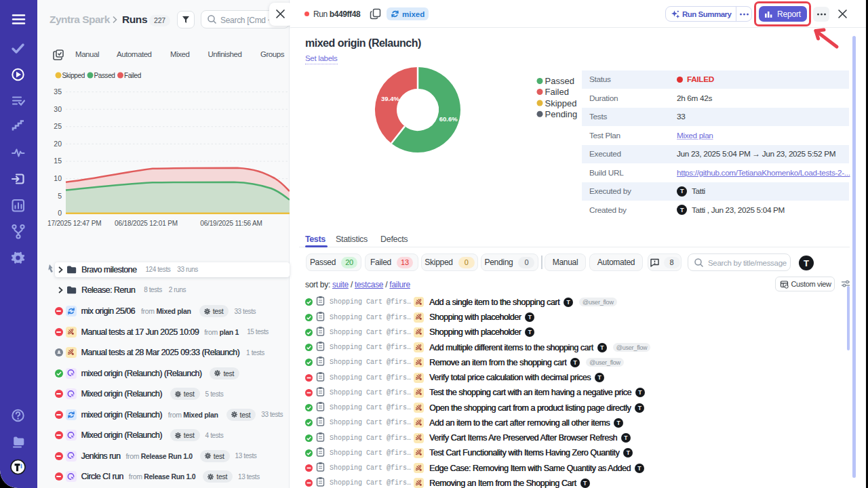 The height and width of the screenshot is (488, 868). I want to click on svg-text: Pending, so click(561, 114).